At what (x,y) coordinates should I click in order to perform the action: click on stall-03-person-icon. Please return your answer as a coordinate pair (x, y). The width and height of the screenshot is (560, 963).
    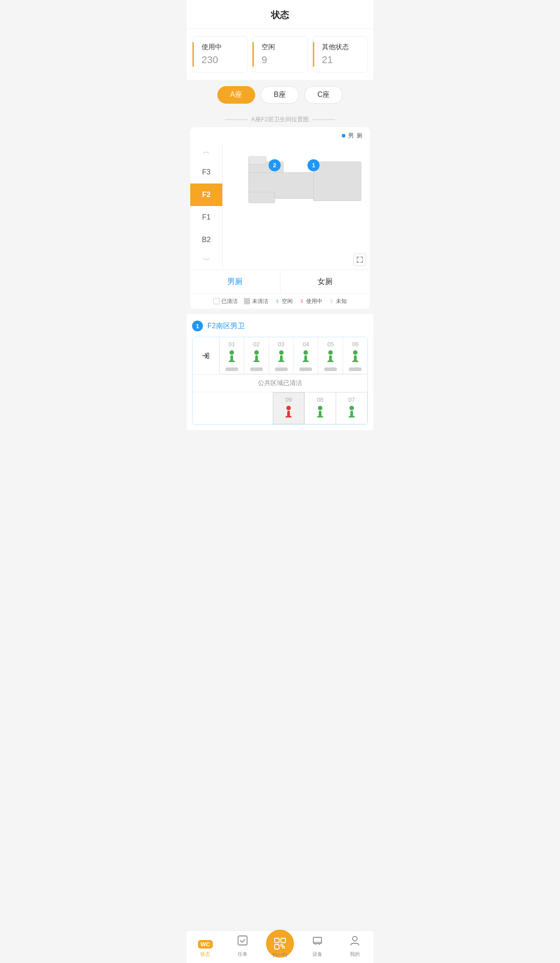
    Looking at the image, I should click on (281, 358).